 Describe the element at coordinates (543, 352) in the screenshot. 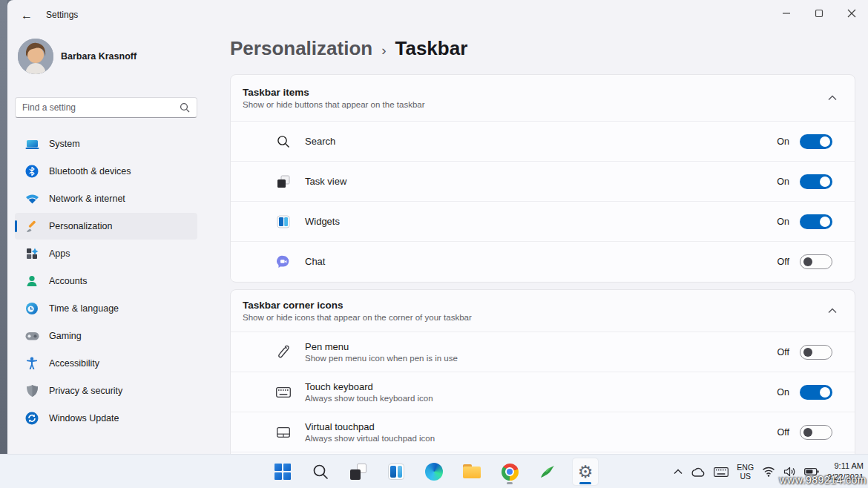

I see `setting-row-pen-menu: Pen menu Show pen menu icon when pen is …` at that location.